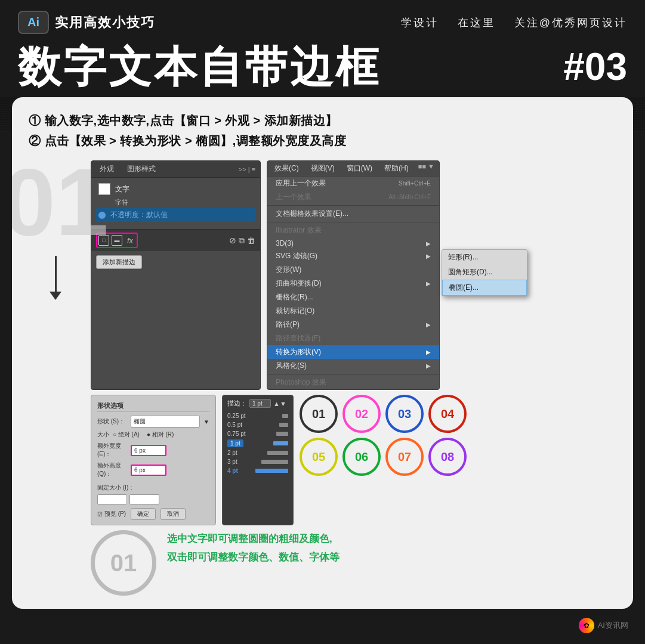  What do you see at coordinates (242, 241) in the screenshot?
I see `right-icons: ⊘ ⧉ 🗑` at bounding box center [242, 241].